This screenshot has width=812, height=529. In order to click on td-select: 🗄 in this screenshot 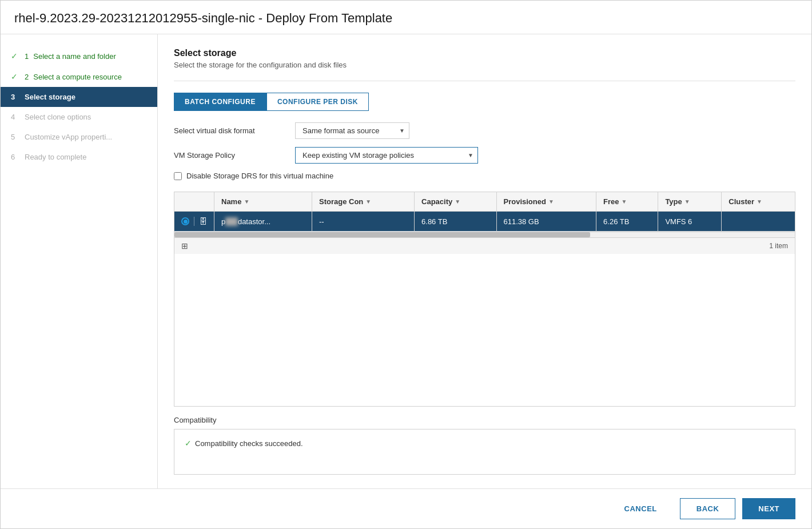, I will do `click(194, 222)`.